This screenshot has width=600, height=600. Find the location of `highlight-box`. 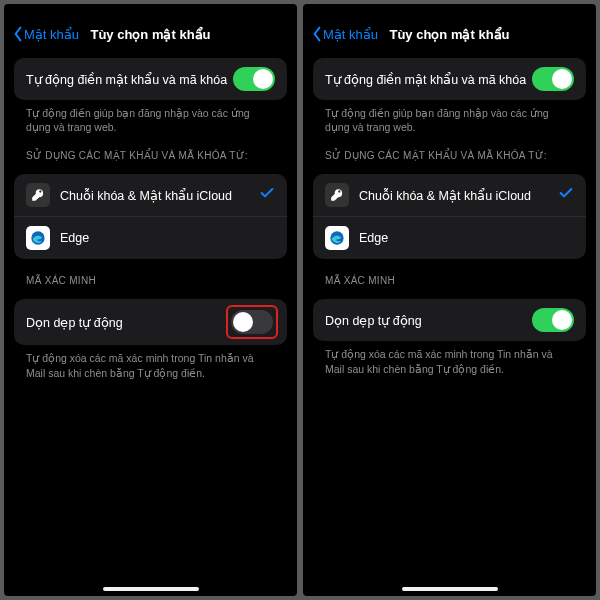

highlight-box is located at coordinates (252, 322).